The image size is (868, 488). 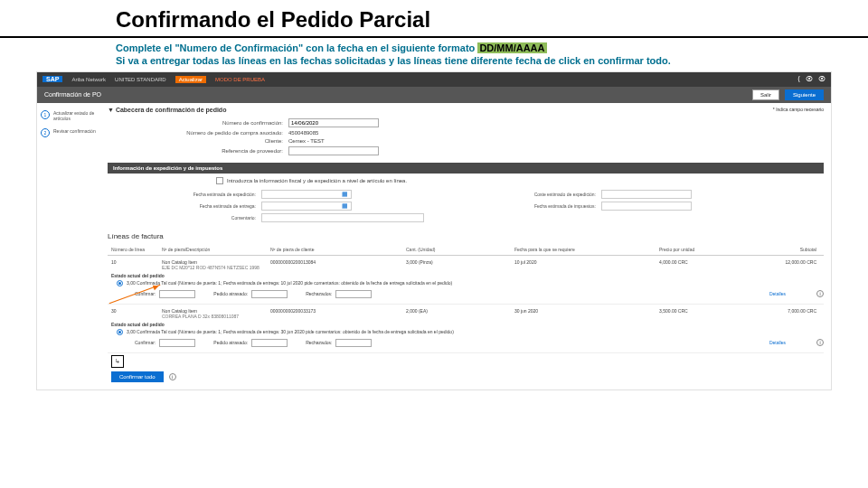 What do you see at coordinates (225, 151) in the screenshot?
I see `supplier-ref-label: Referencia de proveedor:` at bounding box center [225, 151].